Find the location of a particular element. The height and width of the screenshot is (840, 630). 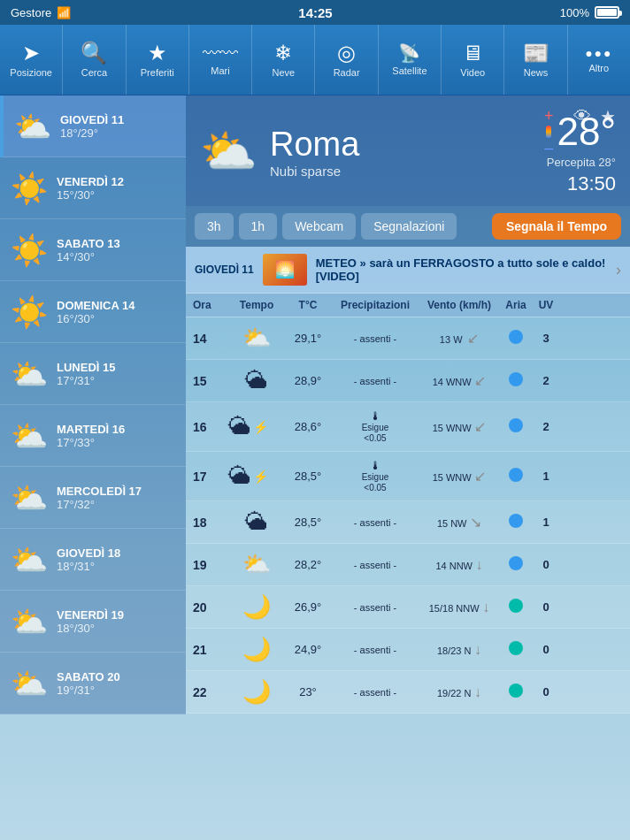

cell-temp-22: 23° is located at coordinates (308, 691).